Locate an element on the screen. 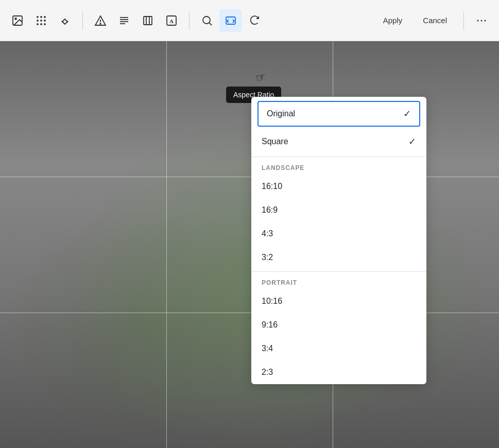 This screenshot has height=448, width=499. grid-tool-button is located at coordinates (41, 21).